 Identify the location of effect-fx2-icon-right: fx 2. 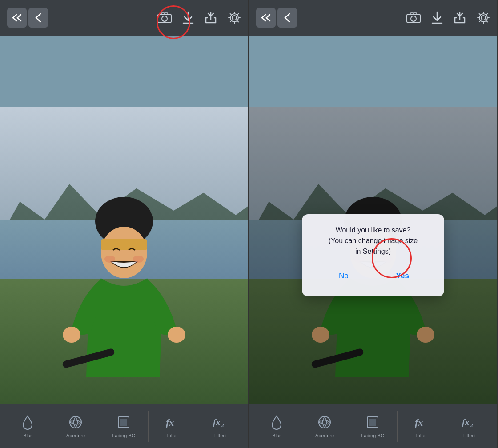
(470, 422).